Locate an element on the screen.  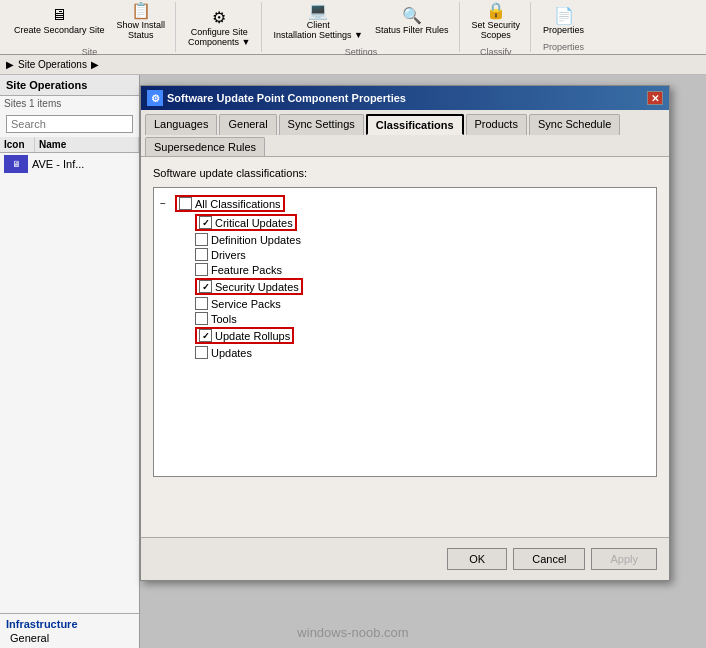
service-packs-checkbox is located at coordinates (202, 304).